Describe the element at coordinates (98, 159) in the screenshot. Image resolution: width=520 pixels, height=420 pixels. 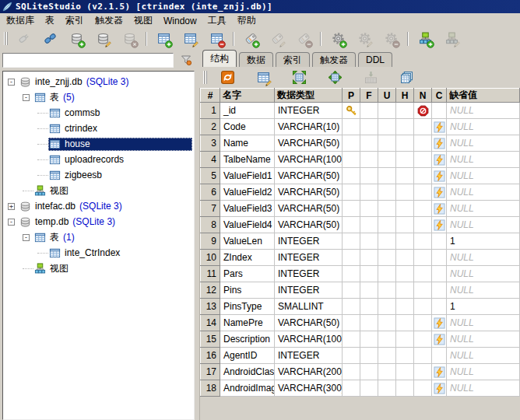
I see `tree-item-uploadrecords: uploadrecords` at that location.